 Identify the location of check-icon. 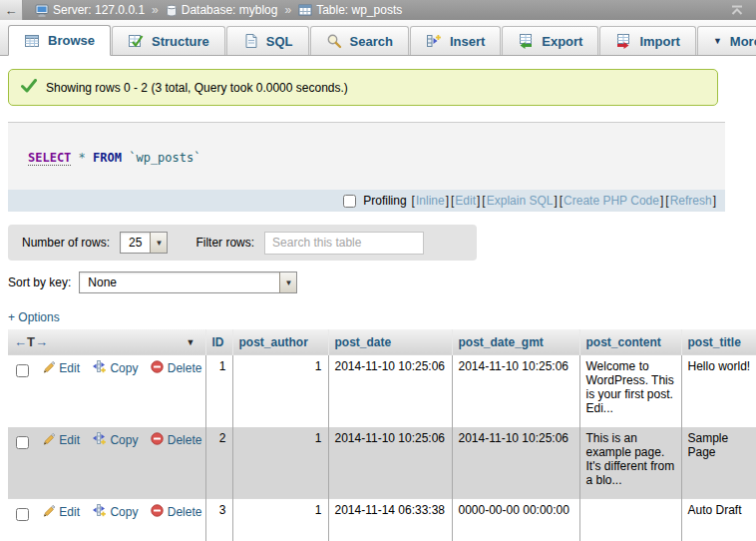
(29, 88).